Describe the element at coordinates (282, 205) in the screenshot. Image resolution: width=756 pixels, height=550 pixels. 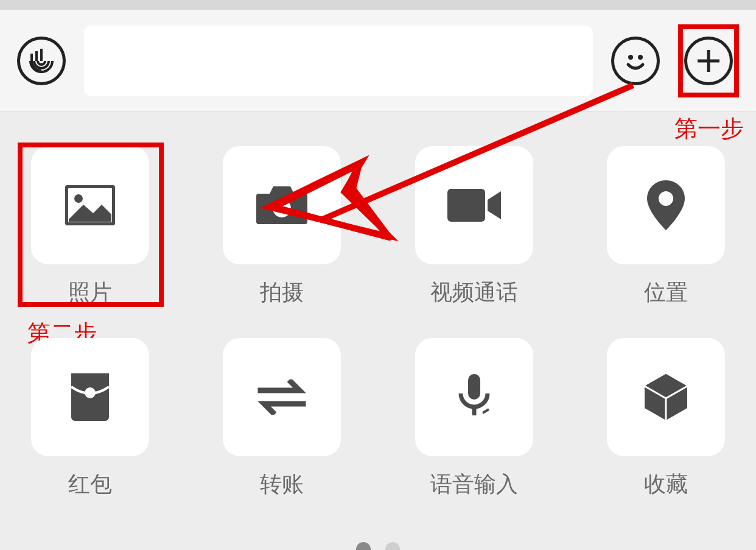
I see `camera-icon` at that location.